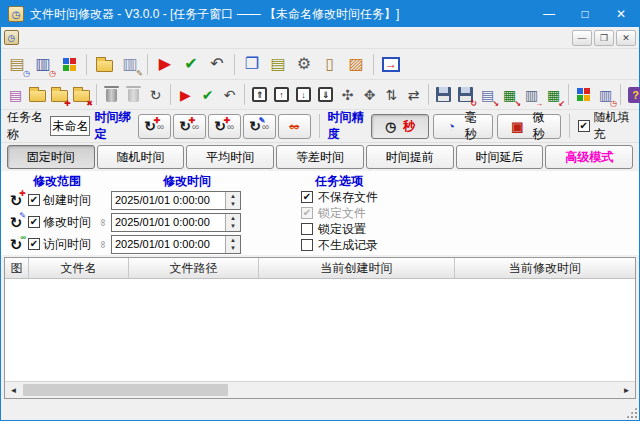 The image size is (640, 421). What do you see at coordinates (545, 268) in the screenshot?
I see `column-header-current-modify-time: 当前修改时间` at bounding box center [545, 268].